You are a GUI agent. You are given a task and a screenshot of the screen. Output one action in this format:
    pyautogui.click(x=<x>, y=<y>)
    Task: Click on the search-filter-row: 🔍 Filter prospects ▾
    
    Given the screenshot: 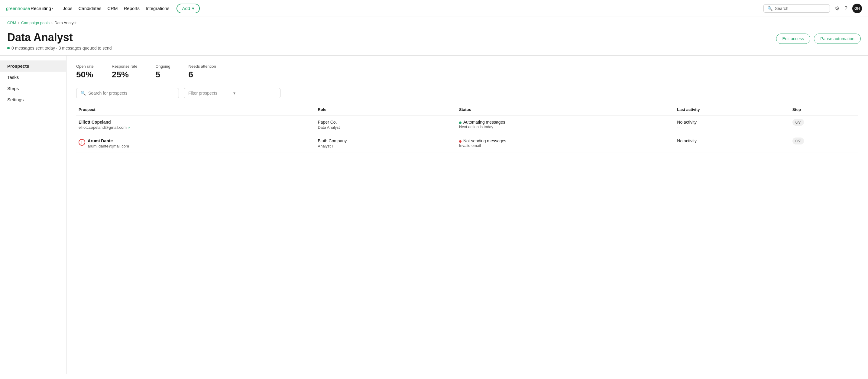 What is the action you would take?
    pyautogui.click(x=467, y=93)
    